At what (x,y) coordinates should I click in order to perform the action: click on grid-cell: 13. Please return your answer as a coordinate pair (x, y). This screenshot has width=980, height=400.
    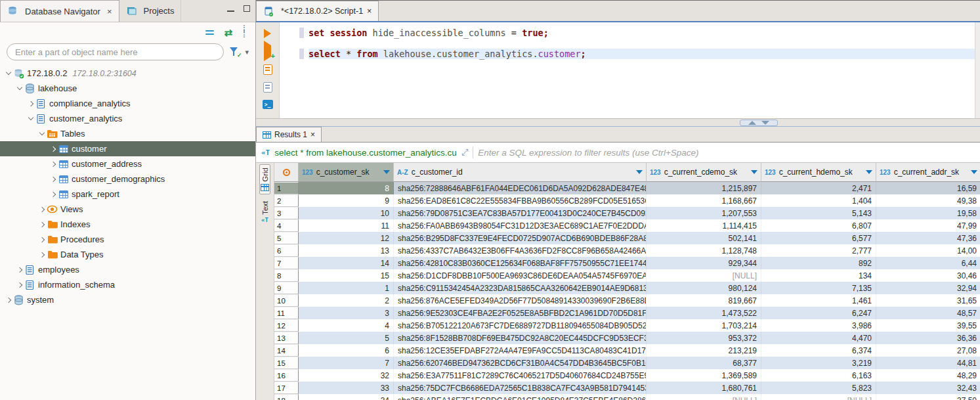
    Looking at the image, I should click on (347, 251).